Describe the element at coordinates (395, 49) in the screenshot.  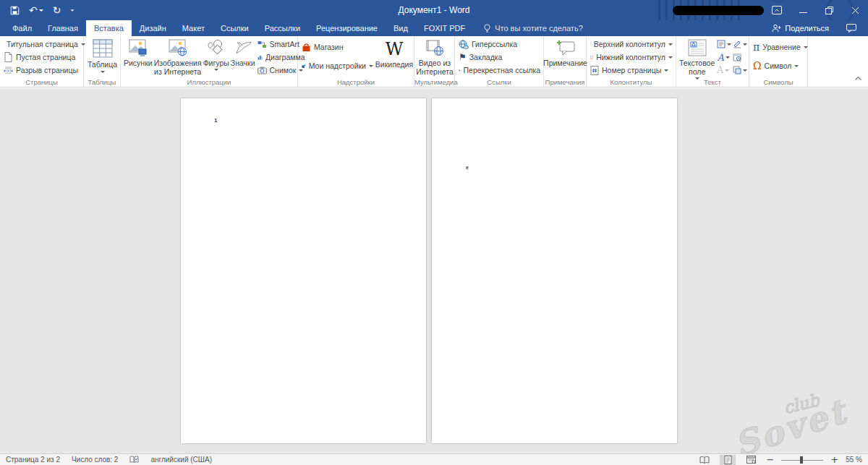
I see `wikipedia-icon: W` at that location.